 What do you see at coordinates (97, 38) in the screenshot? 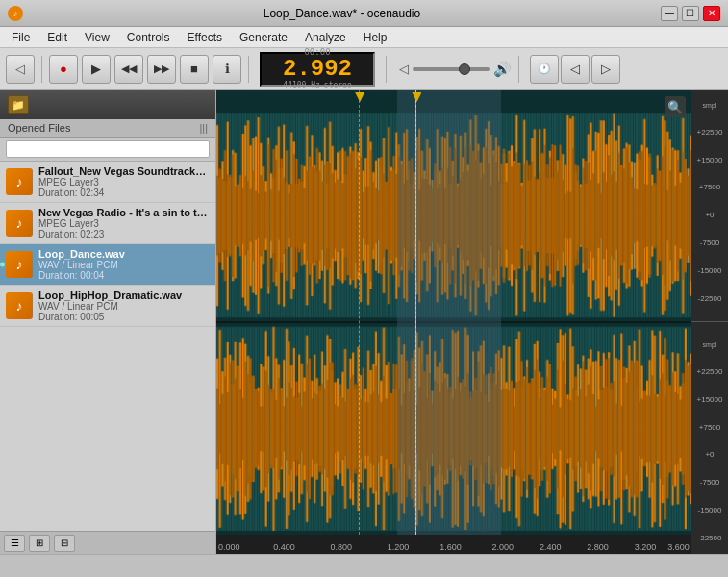
I see `menu-view: View` at bounding box center [97, 38].